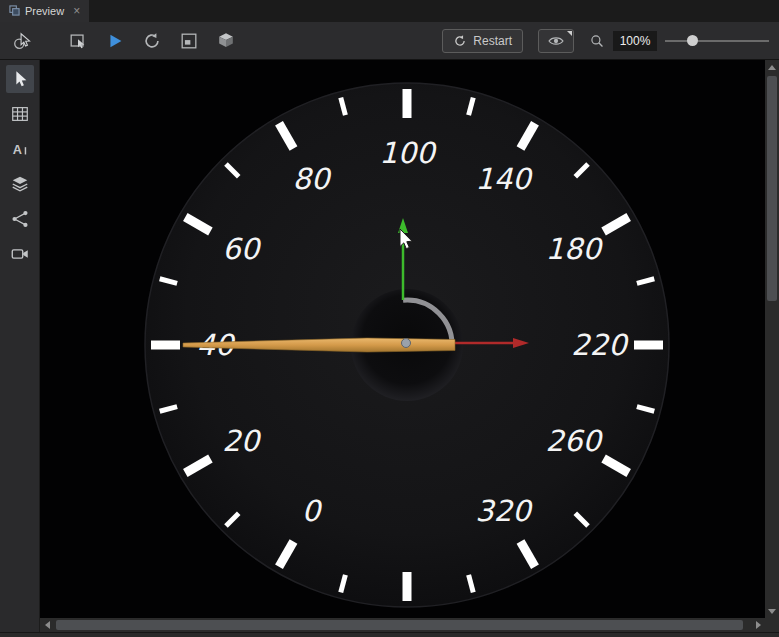 The height and width of the screenshot is (637, 779). Describe the element at coordinates (78, 41) in the screenshot. I see `select-frame-button` at that location.